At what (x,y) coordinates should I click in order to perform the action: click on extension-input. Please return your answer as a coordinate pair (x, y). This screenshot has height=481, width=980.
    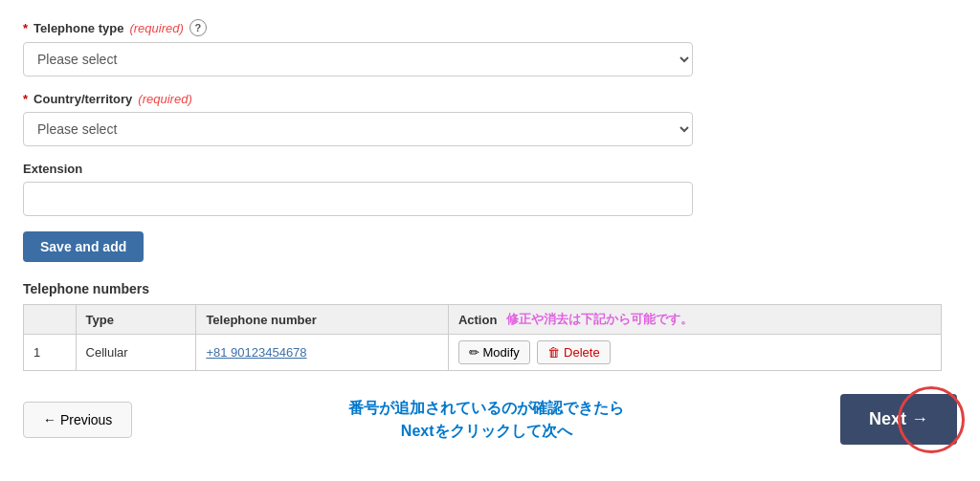
    Looking at the image, I should click on (358, 199).